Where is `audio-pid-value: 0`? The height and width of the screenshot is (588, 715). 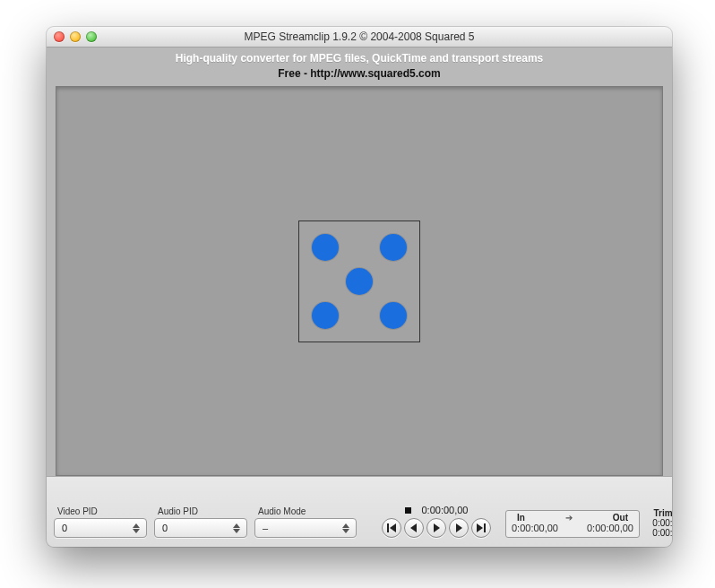
audio-pid-value: 0 is located at coordinates (165, 528).